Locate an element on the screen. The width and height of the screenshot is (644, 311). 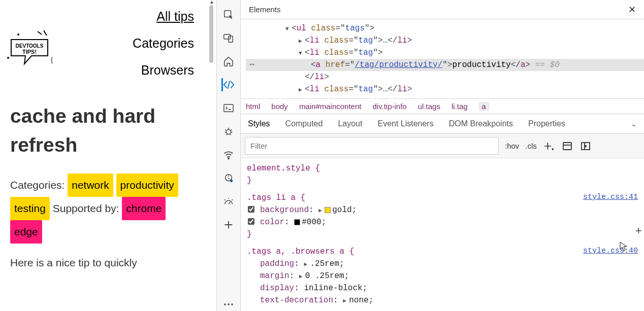
crumb-body: body is located at coordinates (279, 107).